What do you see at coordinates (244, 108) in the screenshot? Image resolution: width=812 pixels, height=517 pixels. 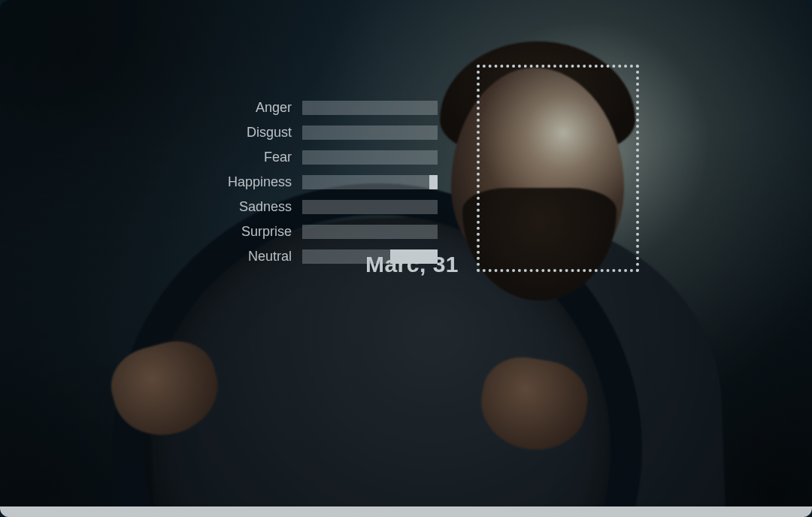 I see `emotion-label: Anger` at bounding box center [244, 108].